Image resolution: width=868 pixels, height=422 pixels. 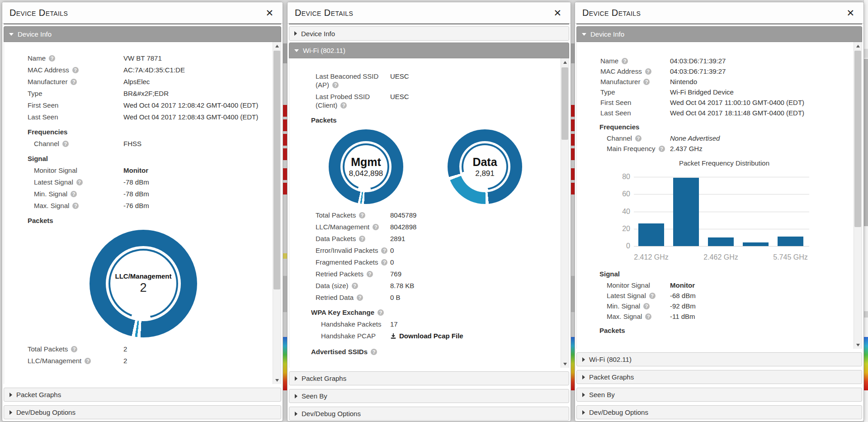 What do you see at coordinates (766, 306) in the screenshot?
I see `field-value: -92 dBm` at bounding box center [766, 306].